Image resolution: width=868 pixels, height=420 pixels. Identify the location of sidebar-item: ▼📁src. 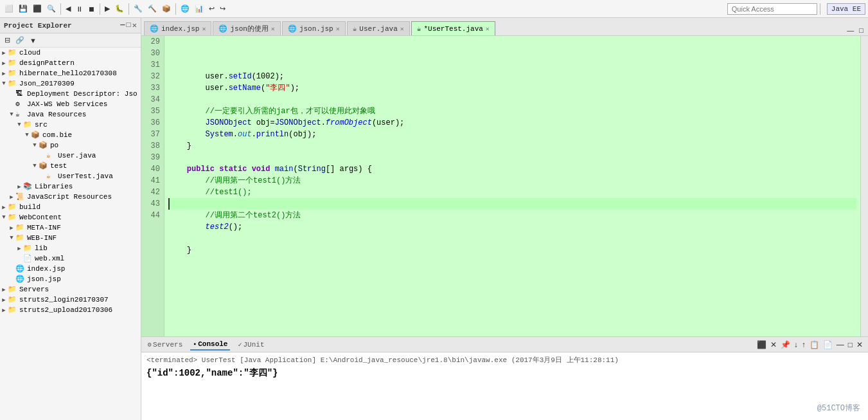
(71, 125).